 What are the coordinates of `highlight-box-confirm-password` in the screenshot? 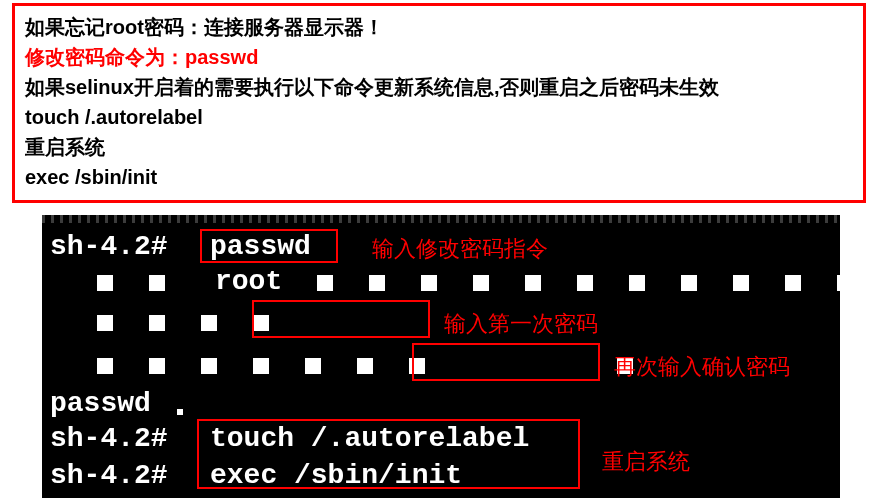 It's located at (506, 362).